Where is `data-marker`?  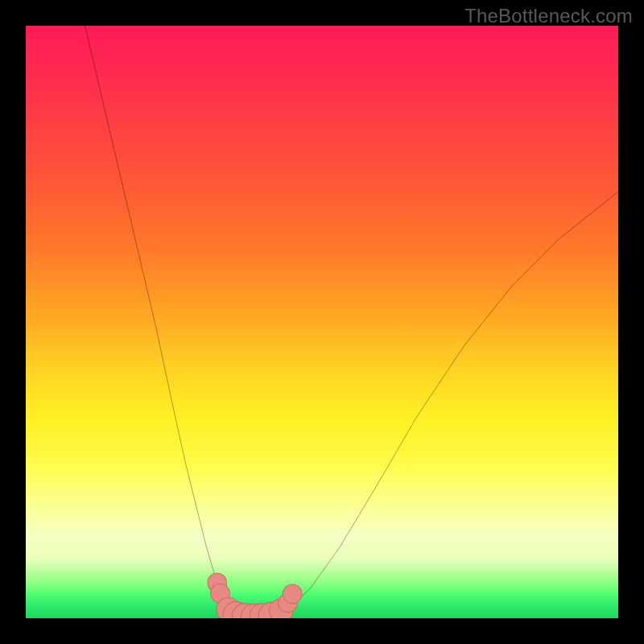
data-marker is located at coordinates (292, 594).